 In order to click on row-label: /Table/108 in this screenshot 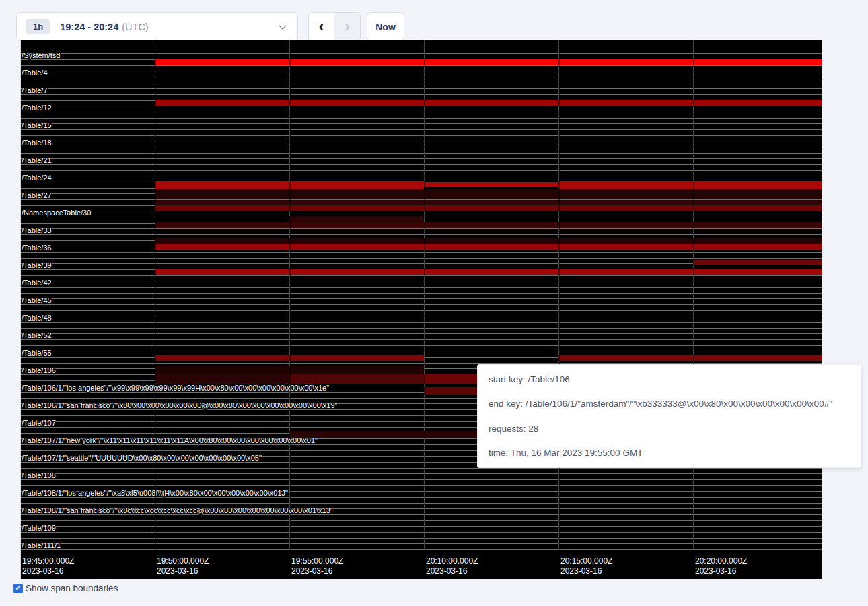, I will do `click(39, 475)`.